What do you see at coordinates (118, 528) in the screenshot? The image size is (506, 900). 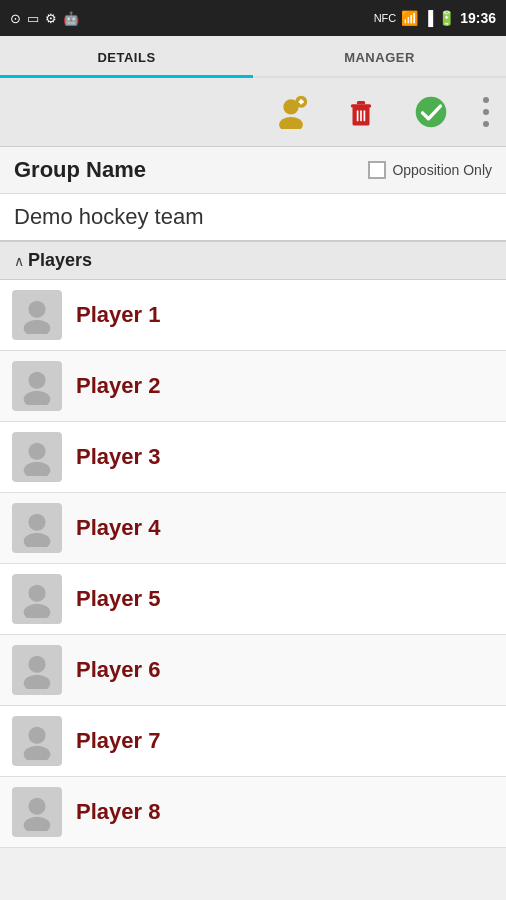 I see `player-name: Player 4` at bounding box center [118, 528].